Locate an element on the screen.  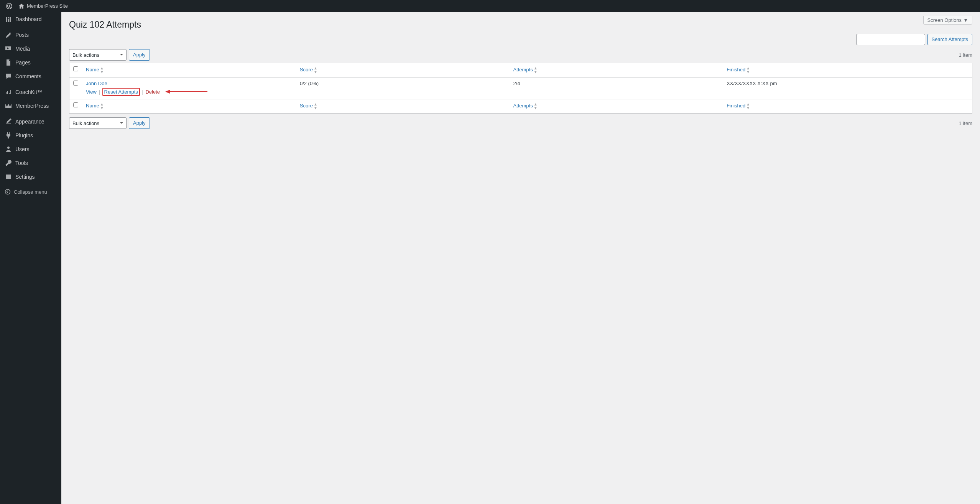
row-score: 0/2 (0%) is located at coordinates (403, 88).